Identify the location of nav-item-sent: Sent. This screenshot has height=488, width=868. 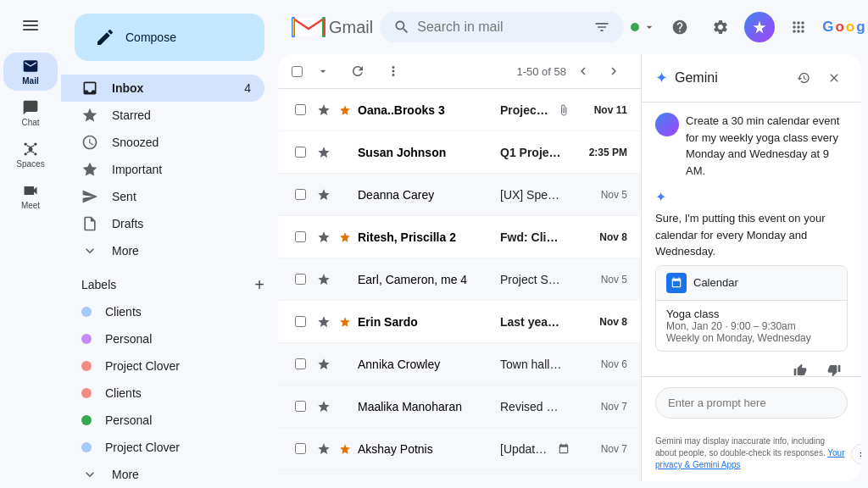
(163, 197).